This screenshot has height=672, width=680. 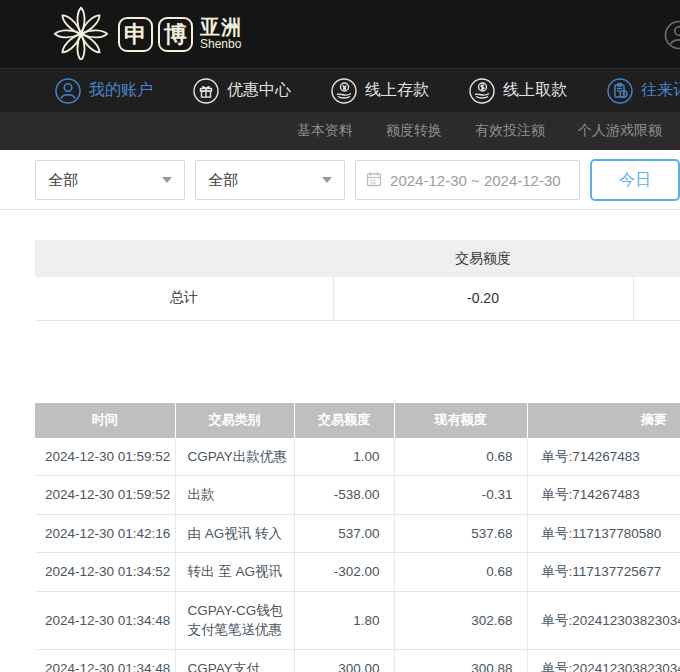 I want to click on cell-type: CGPAY出款优惠, so click(x=234, y=457).